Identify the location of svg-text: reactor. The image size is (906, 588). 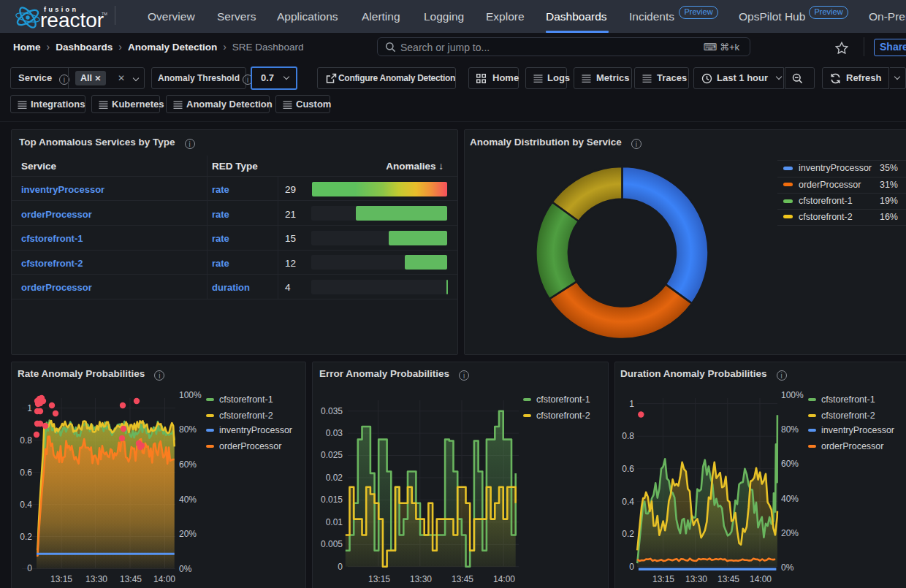
(72, 19).